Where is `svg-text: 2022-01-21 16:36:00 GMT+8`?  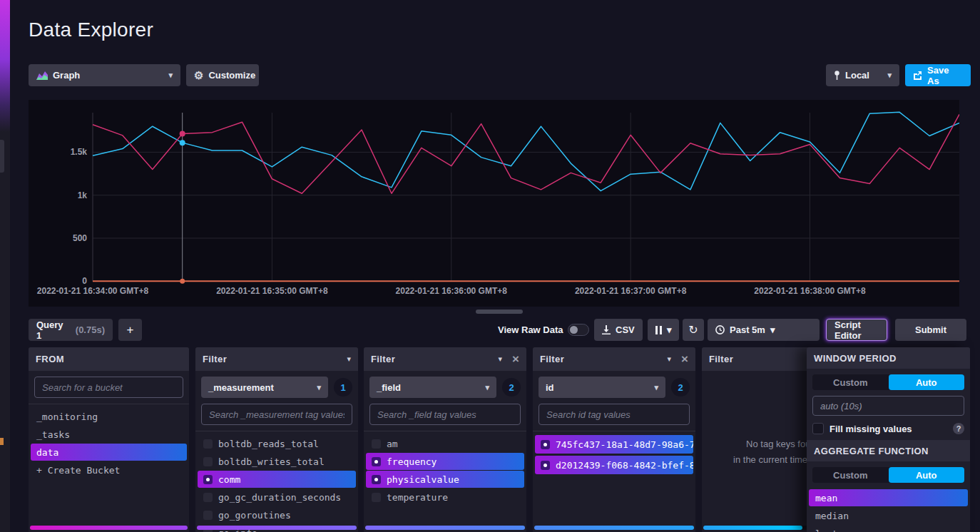 svg-text: 2022-01-21 16:36:00 GMT+8 is located at coordinates (452, 291).